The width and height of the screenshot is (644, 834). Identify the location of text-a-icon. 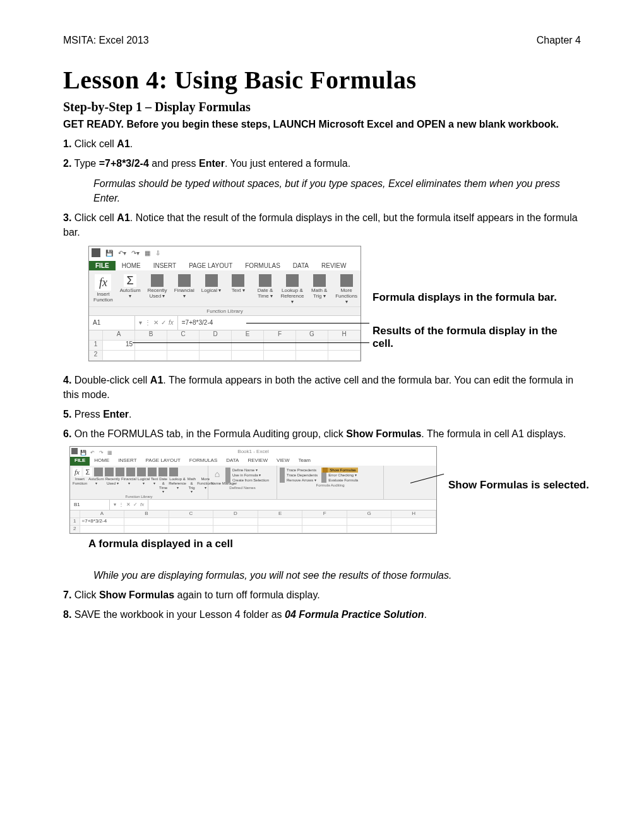
(131, 472).